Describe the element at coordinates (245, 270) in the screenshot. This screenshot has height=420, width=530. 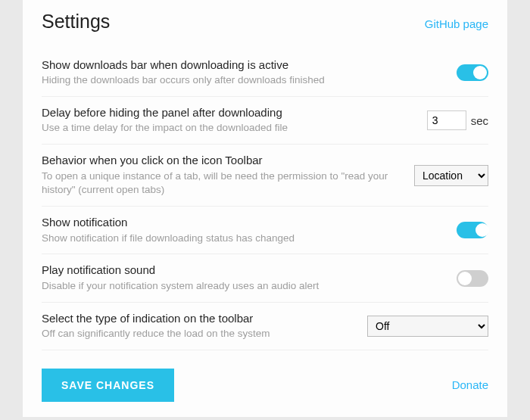
I see `sound-label: Play notification sound` at that location.